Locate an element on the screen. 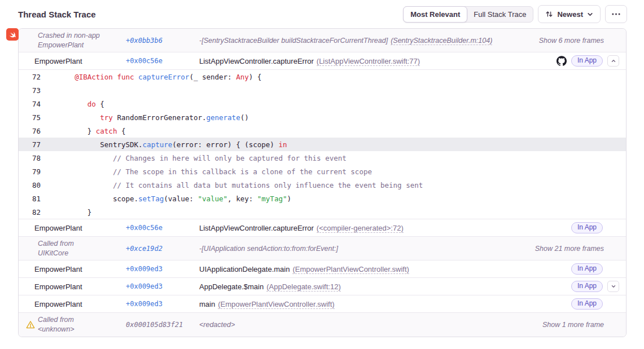 The height and width of the screenshot is (349, 644). page-title: Thread Stack Trace is located at coordinates (57, 15).